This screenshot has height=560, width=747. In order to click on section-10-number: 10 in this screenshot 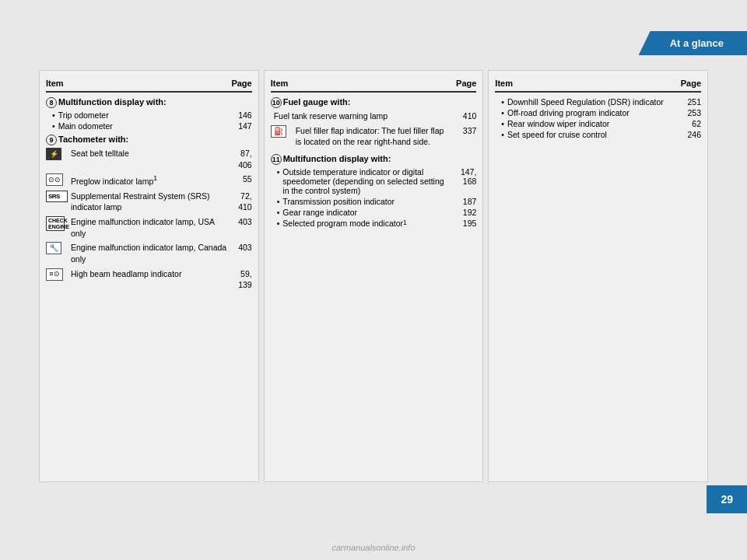, I will do `click(276, 103)`.